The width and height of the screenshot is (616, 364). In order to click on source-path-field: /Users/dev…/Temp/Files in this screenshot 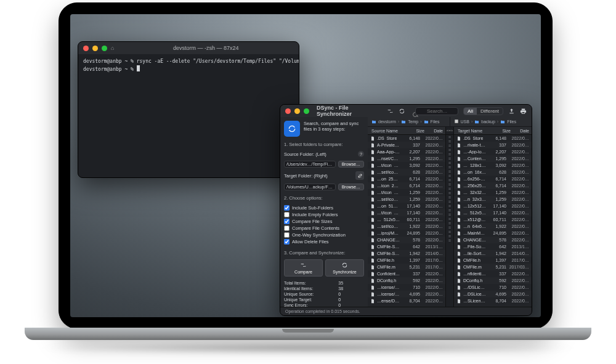, I will do `click(310, 164)`.